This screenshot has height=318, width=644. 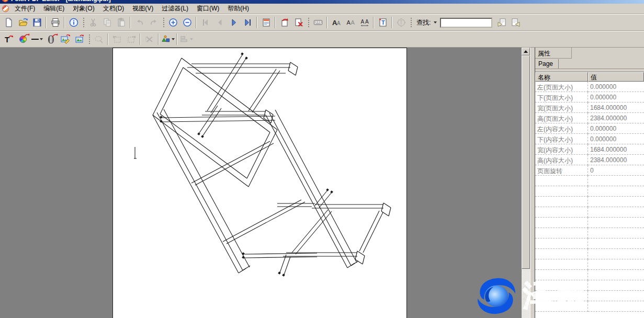 I want to click on lasso-select-button, so click(x=98, y=39).